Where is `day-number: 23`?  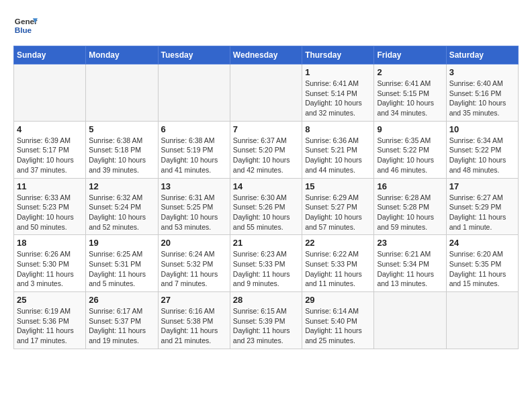
day-number: 23 is located at coordinates (410, 243).